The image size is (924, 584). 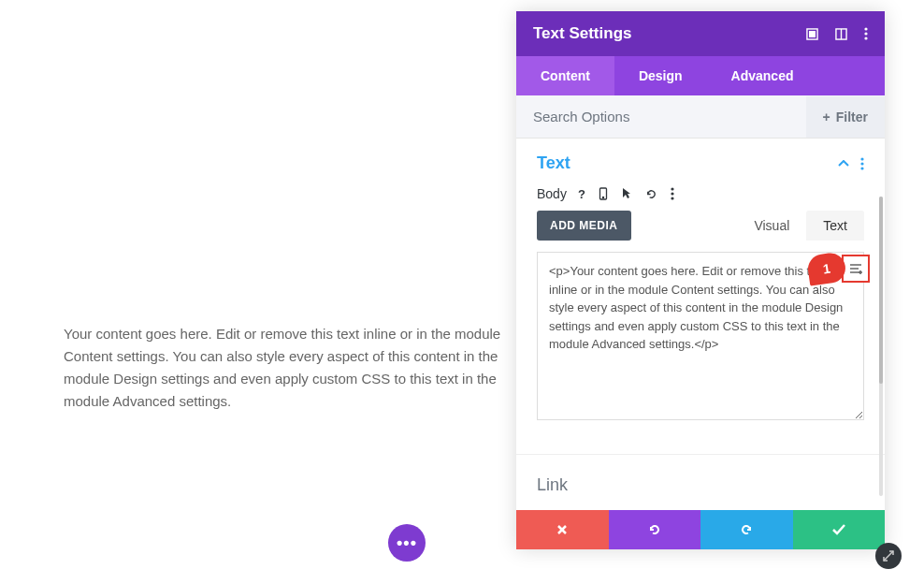 I want to click on search-input, so click(x=661, y=116).